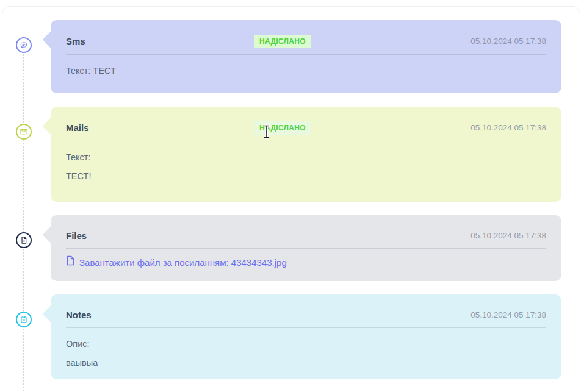 Image resolution: width=584 pixels, height=392 pixels. I want to click on card-title: Files, so click(173, 236).